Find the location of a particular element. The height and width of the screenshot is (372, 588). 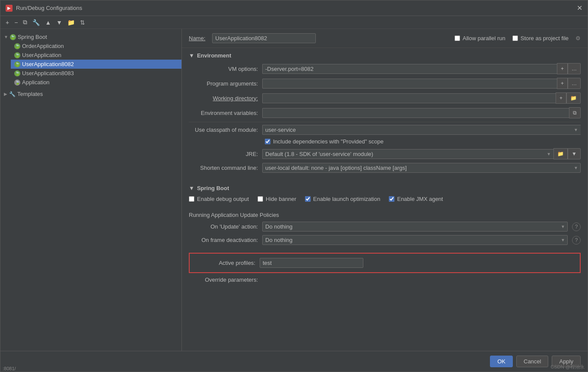

jre-row: JRE: Default (1.8 - SDK of 'user-service… is located at coordinates (385, 154).